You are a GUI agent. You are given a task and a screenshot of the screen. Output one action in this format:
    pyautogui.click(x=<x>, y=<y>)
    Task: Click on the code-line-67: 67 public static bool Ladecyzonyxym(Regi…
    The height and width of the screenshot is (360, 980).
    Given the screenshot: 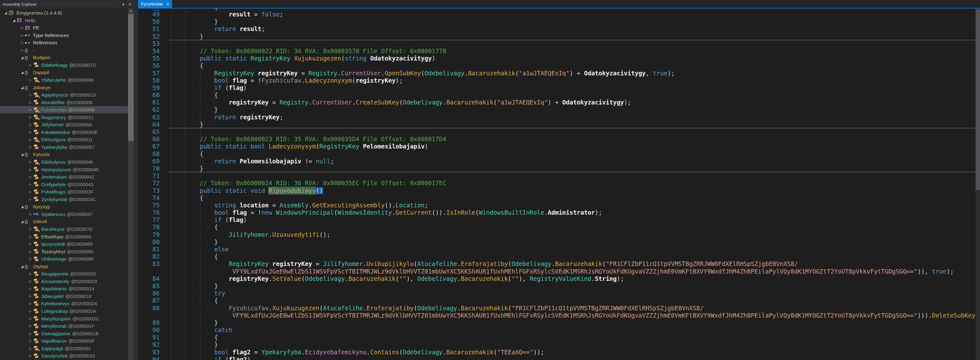 What is the action you would take?
    pyautogui.click(x=557, y=147)
    